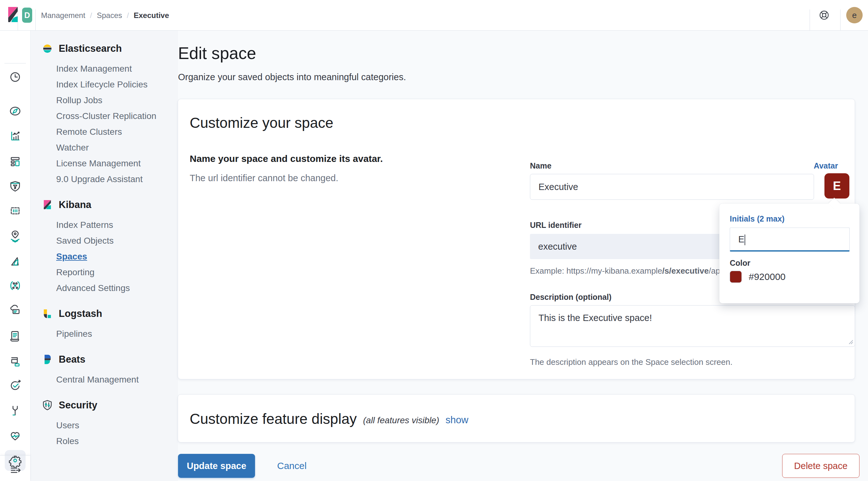  Describe the element at coordinates (15, 361) in the screenshot. I see `nav-metrics` at that location.